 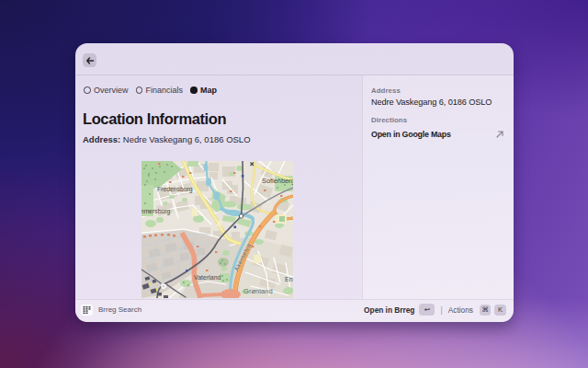 I want to click on svg-text: Vaterland, so click(x=208, y=278).